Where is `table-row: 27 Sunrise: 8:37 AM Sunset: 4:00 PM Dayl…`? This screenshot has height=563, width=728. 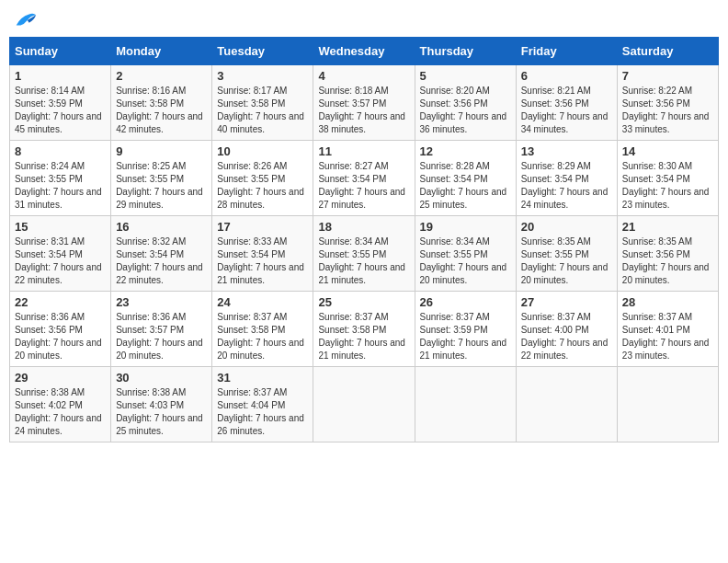
table-row: 27 Sunrise: 8:37 AM Sunset: 4:00 PM Dayl… is located at coordinates (566, 329).